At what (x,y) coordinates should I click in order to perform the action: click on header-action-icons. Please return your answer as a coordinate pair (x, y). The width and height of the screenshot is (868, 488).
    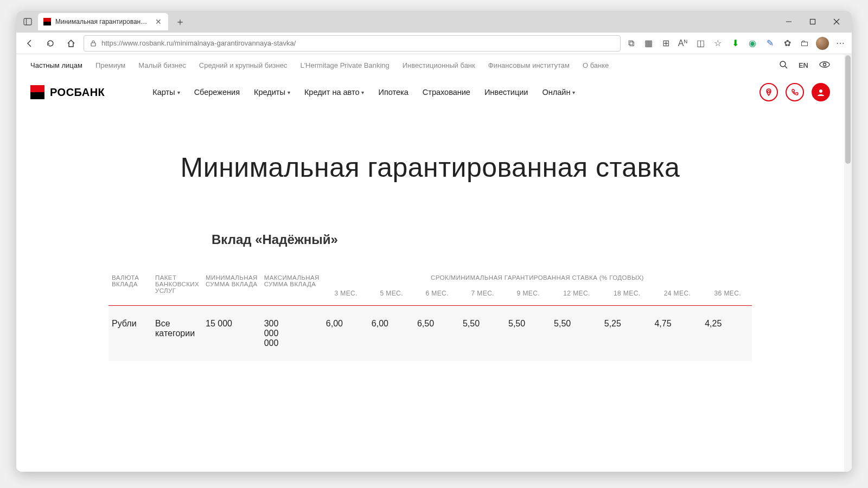
    Looking at the image, I should click on (795, 92).